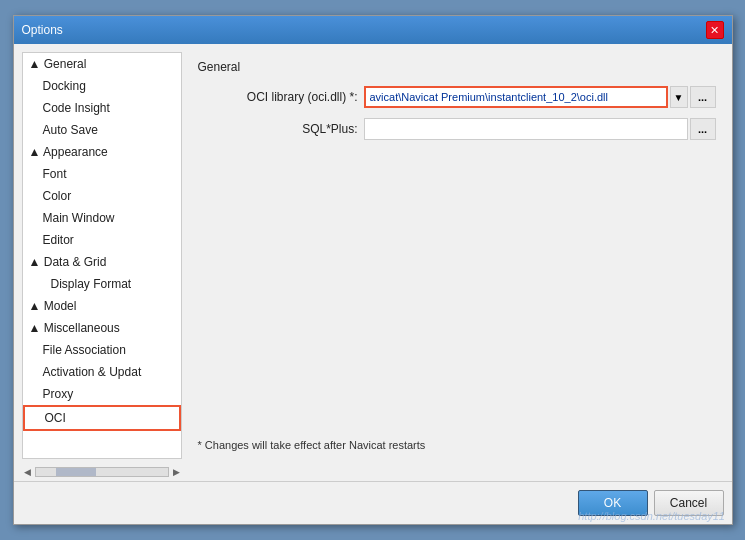 The width and height of the screenshot is (745, 540). Describe the element at coordinates (715, 30) in the screenshot. I see `close-button: ✕` at that location.